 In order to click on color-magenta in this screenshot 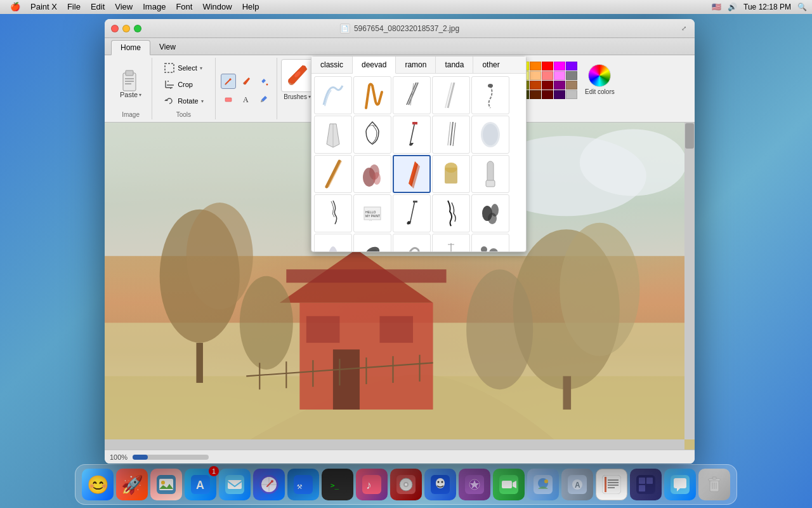, I will do `click(560, 66)`.